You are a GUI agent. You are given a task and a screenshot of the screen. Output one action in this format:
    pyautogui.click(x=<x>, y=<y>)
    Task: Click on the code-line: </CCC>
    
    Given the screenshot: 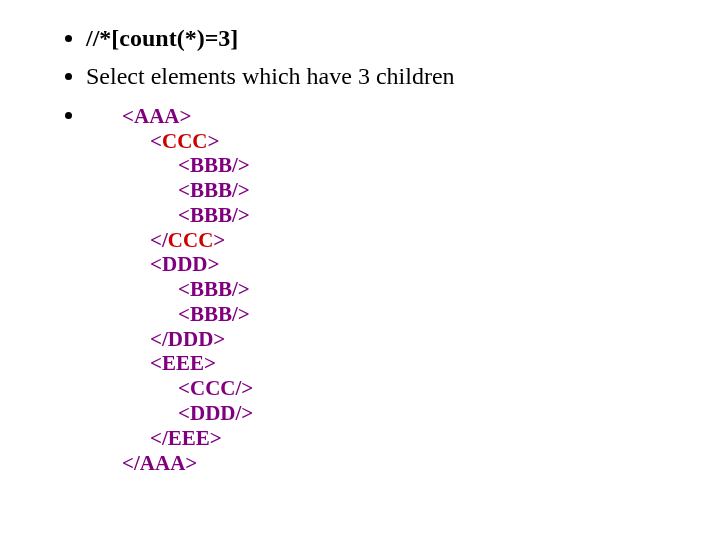 What is the action you would take?
    pyautogui.click(x=421, y=240)
    